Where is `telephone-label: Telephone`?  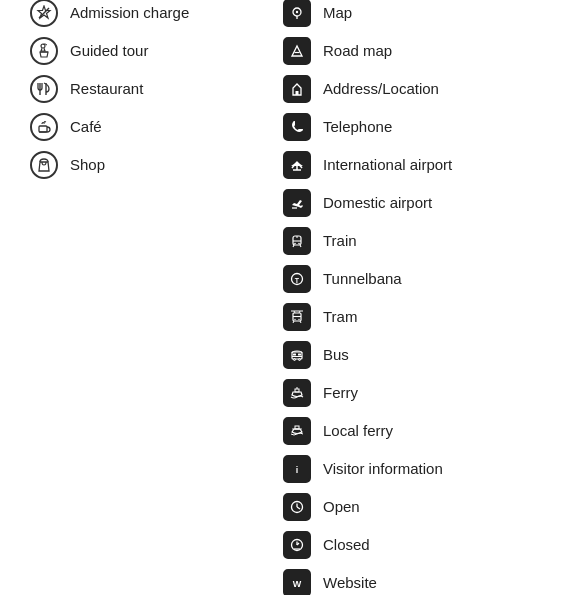 telephone-label: Telephone is located at coordinates (358, 126).